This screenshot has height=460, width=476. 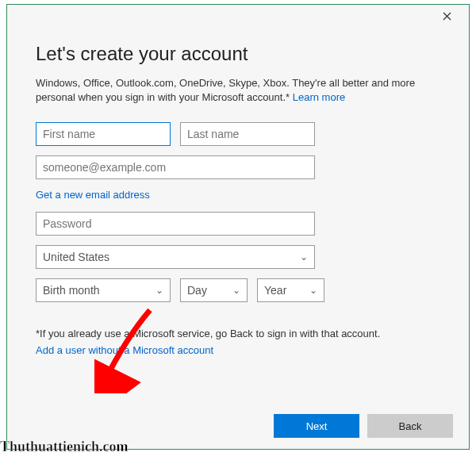 I want to click on footnote-text: *If you already use a Microsoft service,…, so click(x=238, y=333).